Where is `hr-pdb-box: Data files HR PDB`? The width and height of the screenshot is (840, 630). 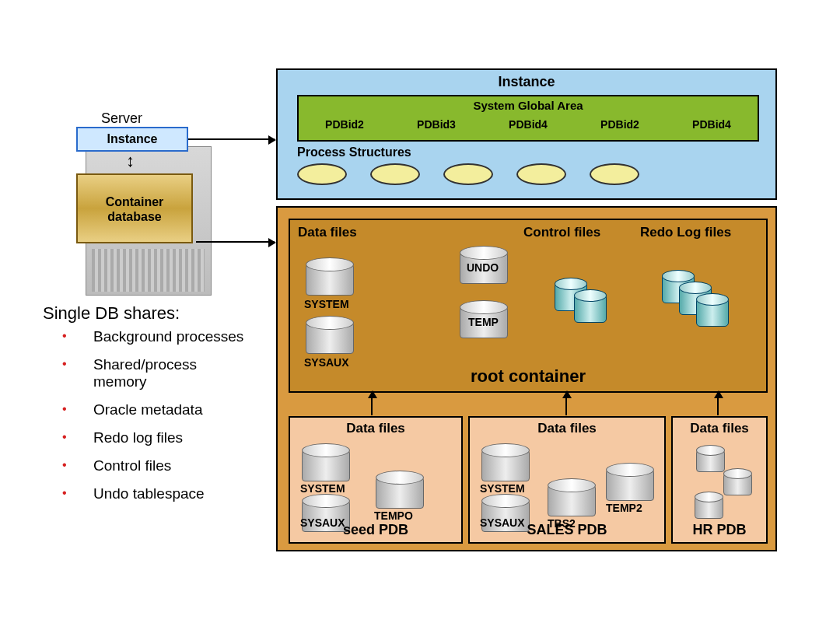 hr-pdb-box: Data files HR PDB is located at coordinates (719, 480).